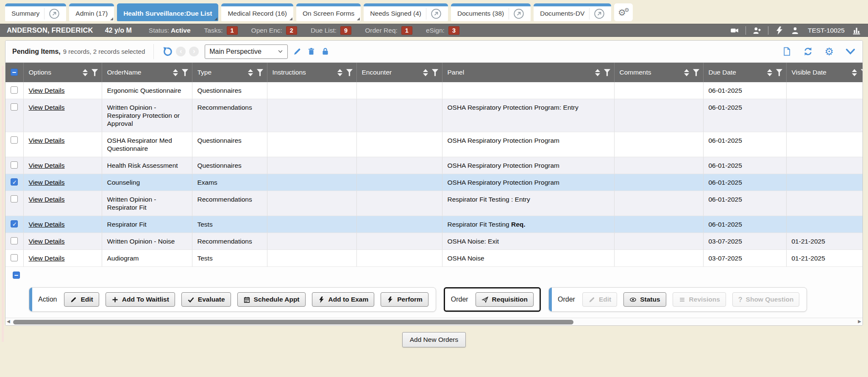 Image resolution: width=868 pixels, height=377 pixels. What do you see at coordinates (292, 30) in the screenshot?
I see `counter-badge: 2` at bounding box center [292, 30].